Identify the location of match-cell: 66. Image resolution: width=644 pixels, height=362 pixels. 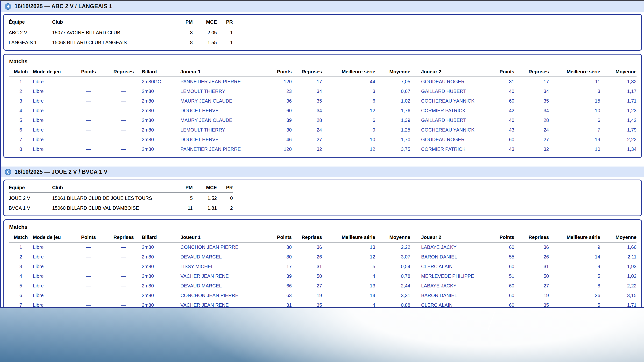
(282, 286).